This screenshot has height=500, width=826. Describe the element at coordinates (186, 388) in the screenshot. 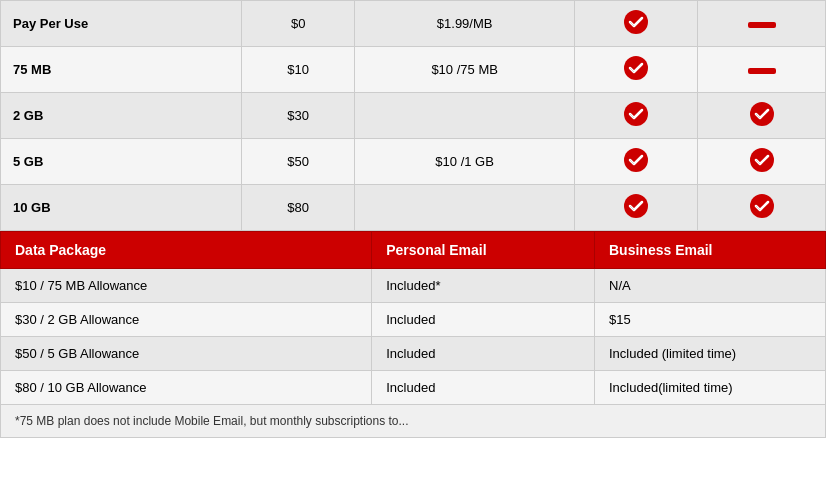

I see `pkg-cell: $80 / 10 GB Allowance` at that location.